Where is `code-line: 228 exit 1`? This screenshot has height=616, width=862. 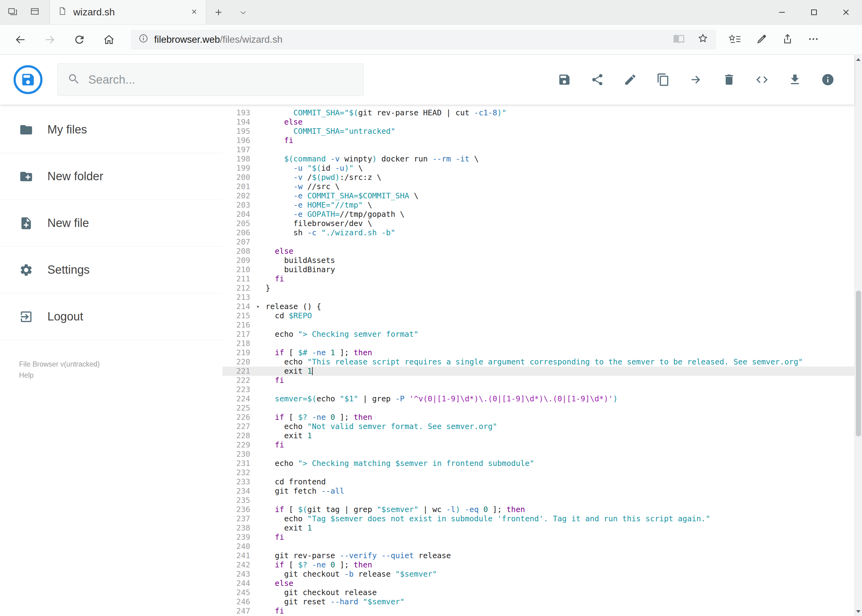
code-line: 228 exit 1 is located at coordinates (538, 436).